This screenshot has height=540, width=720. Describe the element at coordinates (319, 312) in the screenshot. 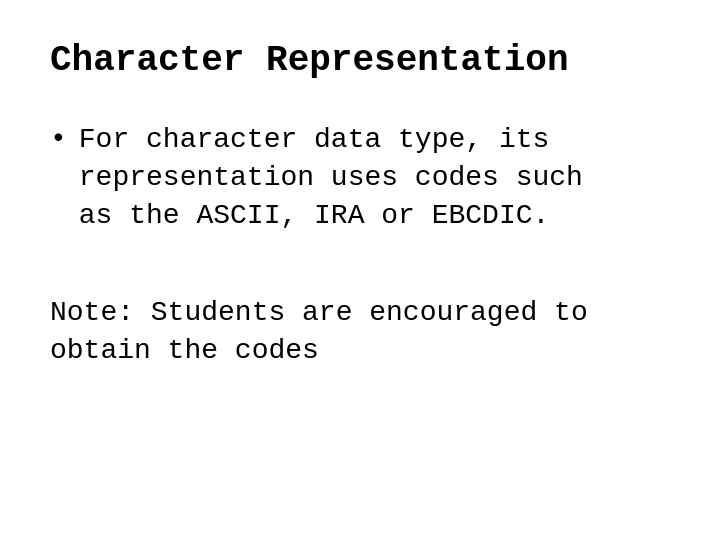

I see `note-line1: Note: Students are encouraged to` at that location.